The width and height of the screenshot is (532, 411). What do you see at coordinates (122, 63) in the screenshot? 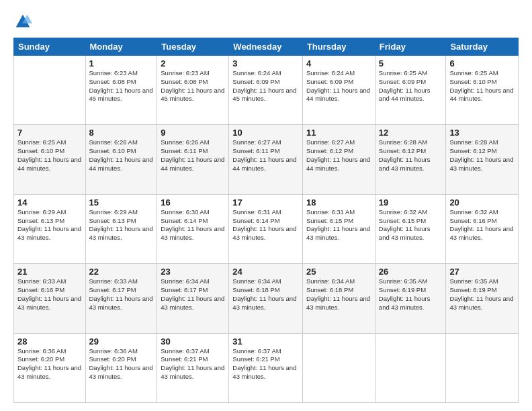
I see `day-number: 1` at bounding box center [122, 63].